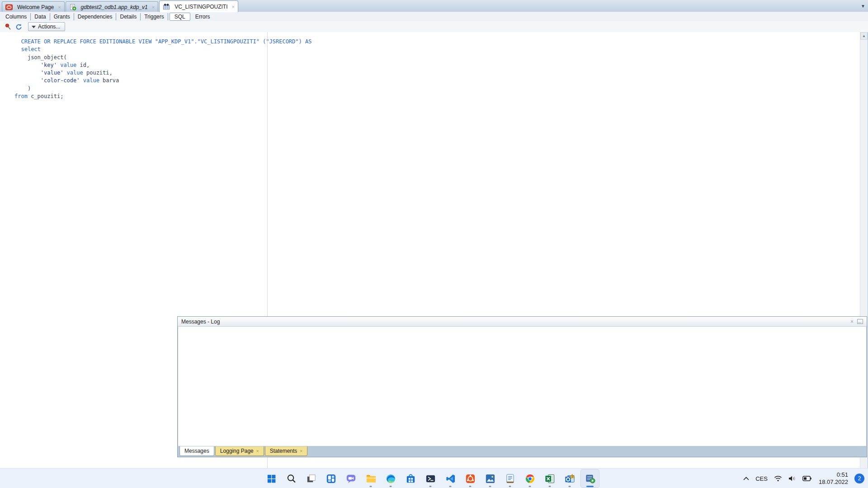  What do you see at coordinates (434, 6) in the screenshot?
I see `editor-tab-bar: Welcome Page×gdbtest2_odb1.app_kdp_v1×VC…` at bounding box center [434, 6].